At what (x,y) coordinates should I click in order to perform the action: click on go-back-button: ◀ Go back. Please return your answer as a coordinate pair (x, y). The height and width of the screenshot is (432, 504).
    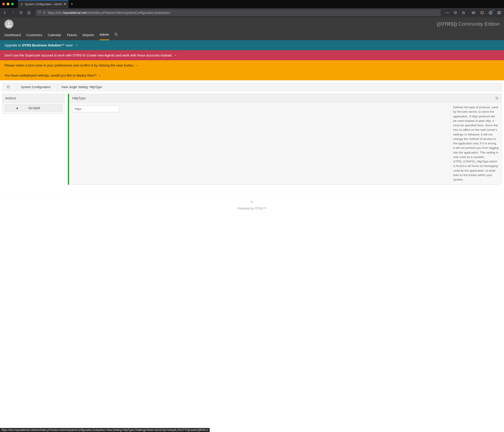
    Looking at the image, I should click on (34, 108).